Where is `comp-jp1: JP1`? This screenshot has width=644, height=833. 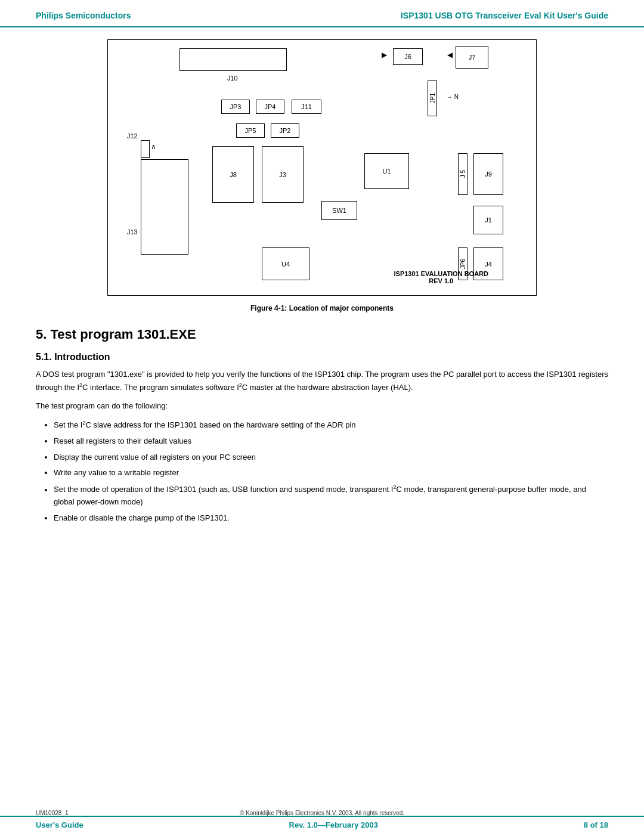
comp-jp1: JP1 is located at coordinates (432, 98).